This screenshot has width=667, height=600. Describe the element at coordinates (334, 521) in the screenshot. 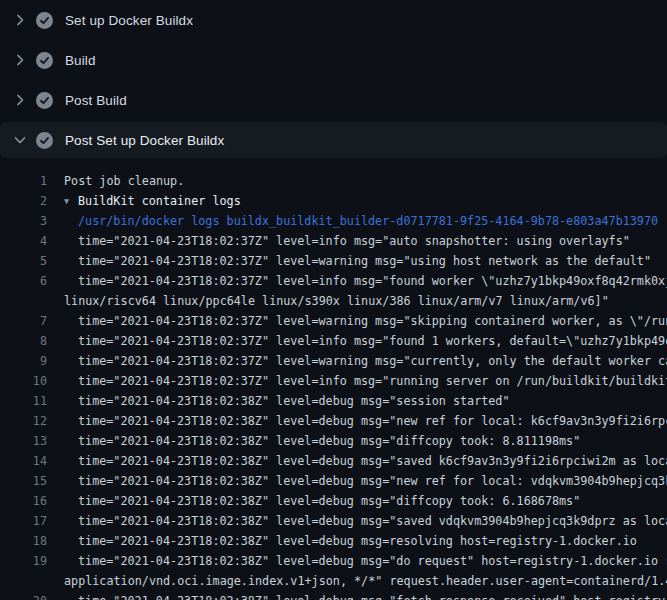

I see `log-line: 17 time="2021-04-23T18:02:38Z" level=deb…` at that location.